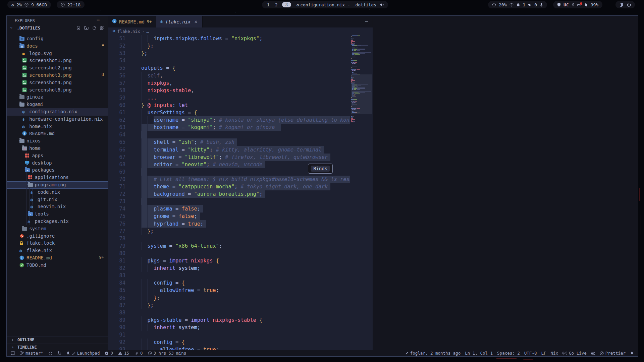 Image resolution: width=644 pixels, height=362 pixels. Describe the element at coordinates (41, 243) in the screenshot. I see `item-label: flake.lock` at that location.